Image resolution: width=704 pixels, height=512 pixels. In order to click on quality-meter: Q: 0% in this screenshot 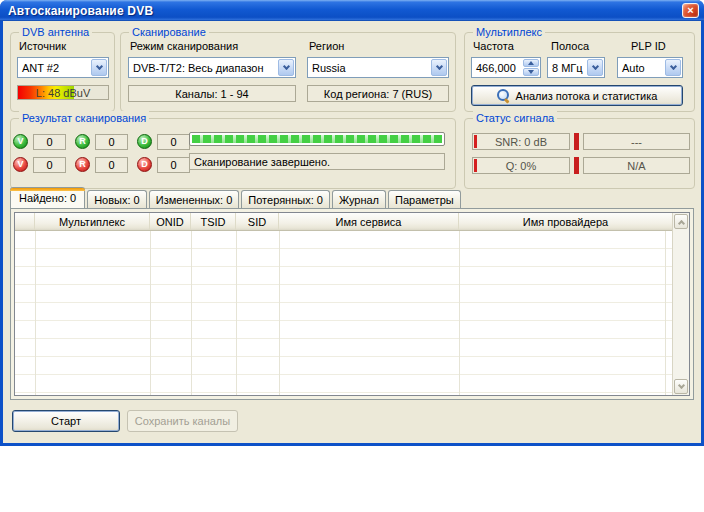, I will do `click(521, 166)`.